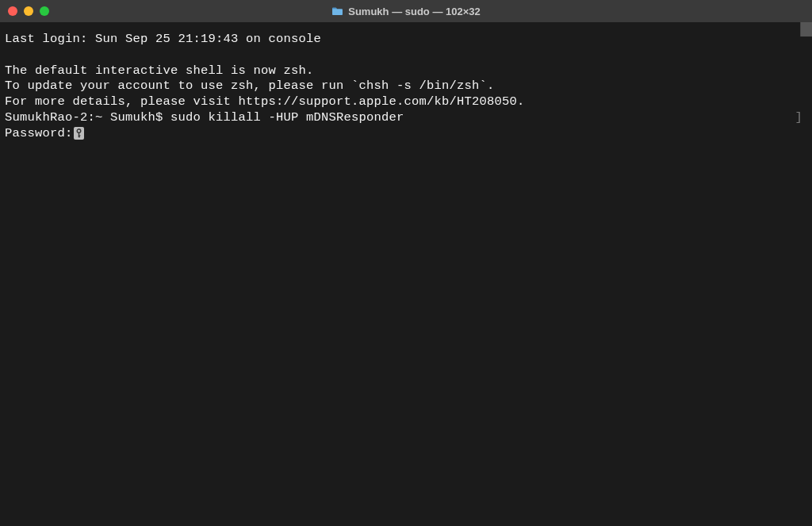 This screenshot has width=812, height=526. Describe the element at coordinates (29, 11) in the screenshot. I see `minimize-button` at that location.